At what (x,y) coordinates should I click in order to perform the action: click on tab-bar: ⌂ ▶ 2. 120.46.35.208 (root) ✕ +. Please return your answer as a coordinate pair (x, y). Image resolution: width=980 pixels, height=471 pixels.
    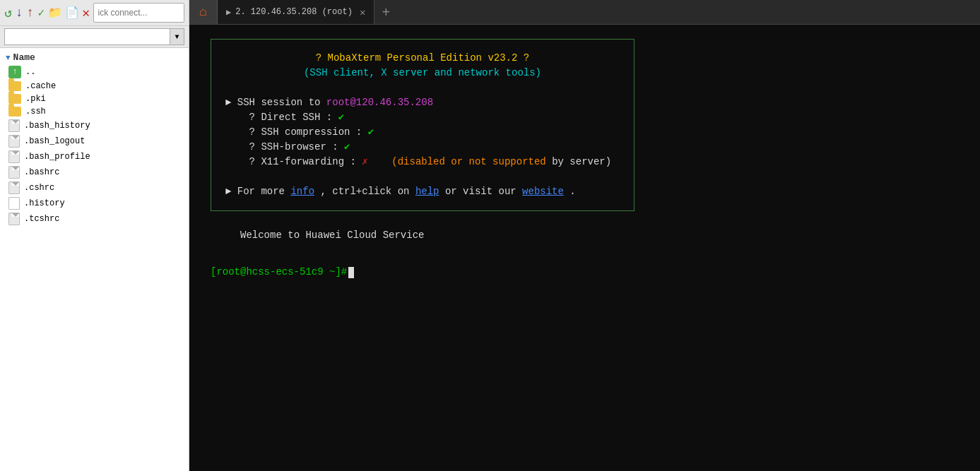
    Looking at the image, I should click on (585, 13).